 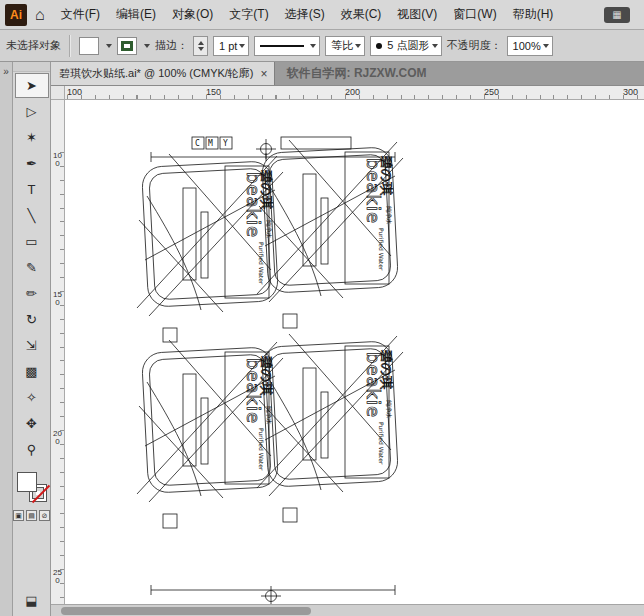 I want to click on hand-tool: ✥, so click(x=32, y=424).